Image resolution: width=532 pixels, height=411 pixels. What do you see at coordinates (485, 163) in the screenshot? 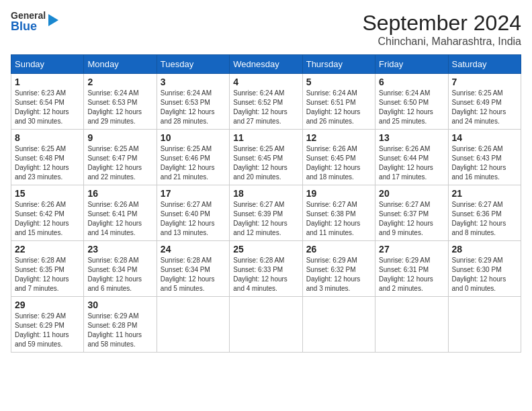
I see `cell-info: Sunrise: 6:26 AMSunset: 6:43 PMDaylight:…` at bounding box center [485, 163].